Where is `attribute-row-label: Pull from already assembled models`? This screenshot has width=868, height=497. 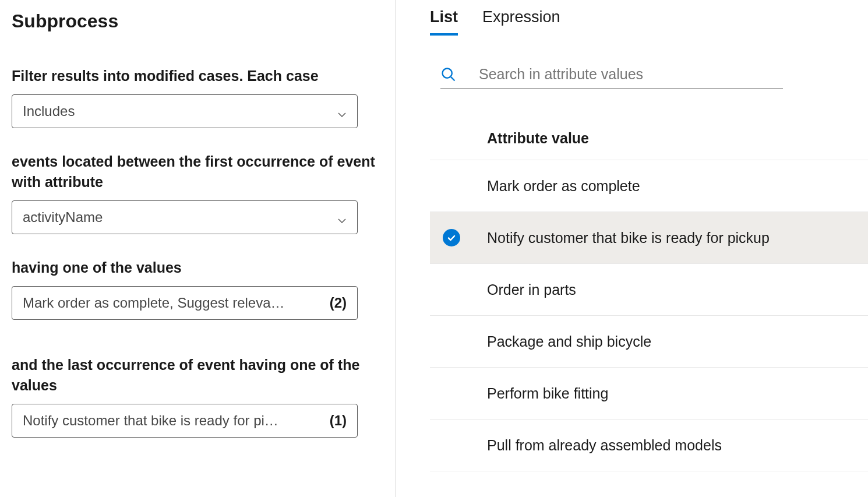 attribute-row-label: Pull from already assembled models is located at coordinates (678, 445).